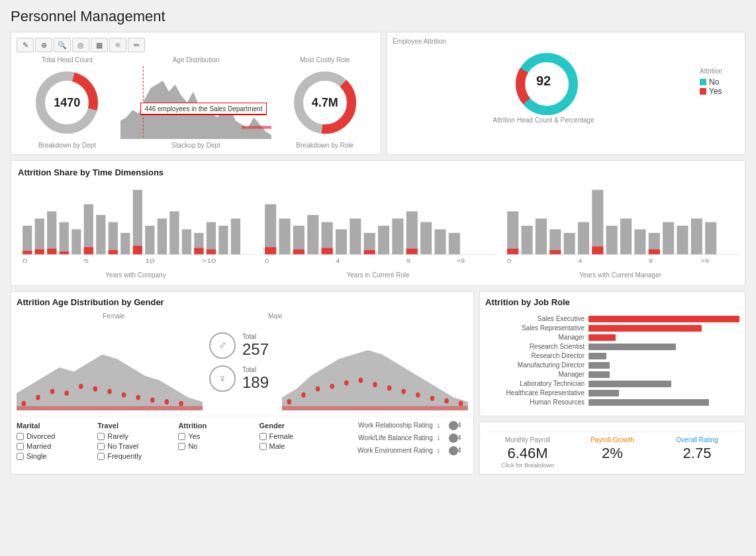 The image size is (756, 556). I want to click on male-icon: ♂, so click(222, 346).